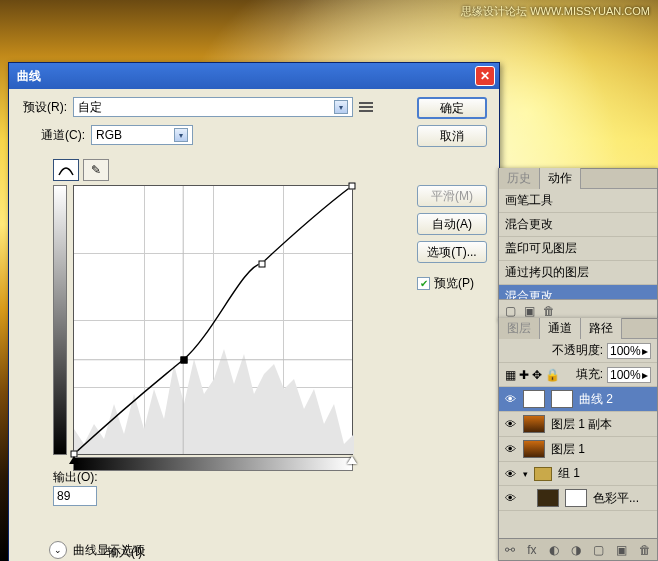 The width and height of the screenshot is (658, 561). I want to click on curve-tool-point, so click(66, 170).